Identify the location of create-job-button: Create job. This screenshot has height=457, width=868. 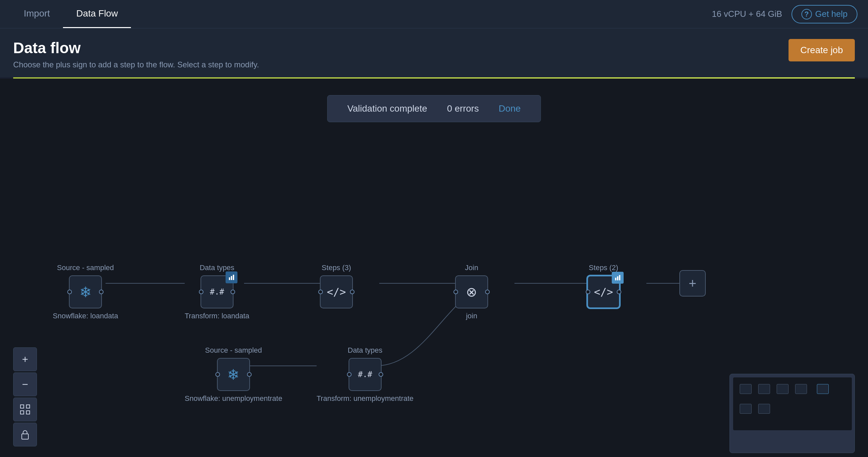
(822, 50).